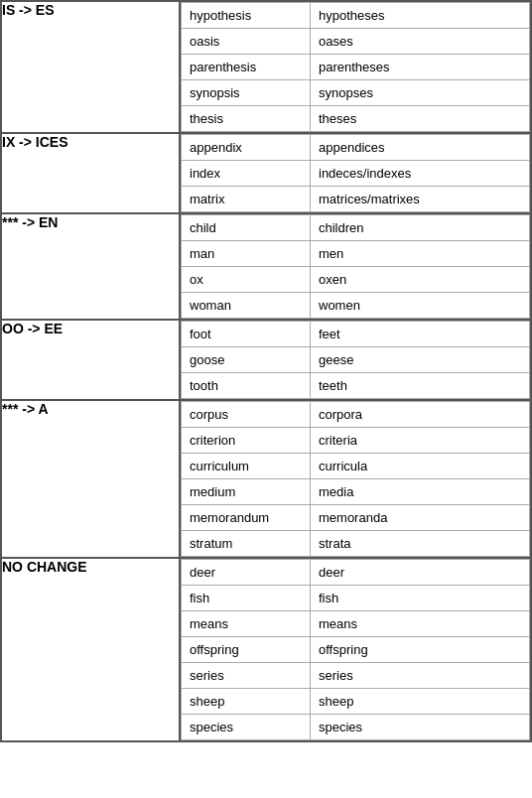 Image resolution: width=532 pixels, height=798 pixels. Describe the element at coordinates (355, 573) in the screenshot. I see `table-row: deerdeer` at that location.